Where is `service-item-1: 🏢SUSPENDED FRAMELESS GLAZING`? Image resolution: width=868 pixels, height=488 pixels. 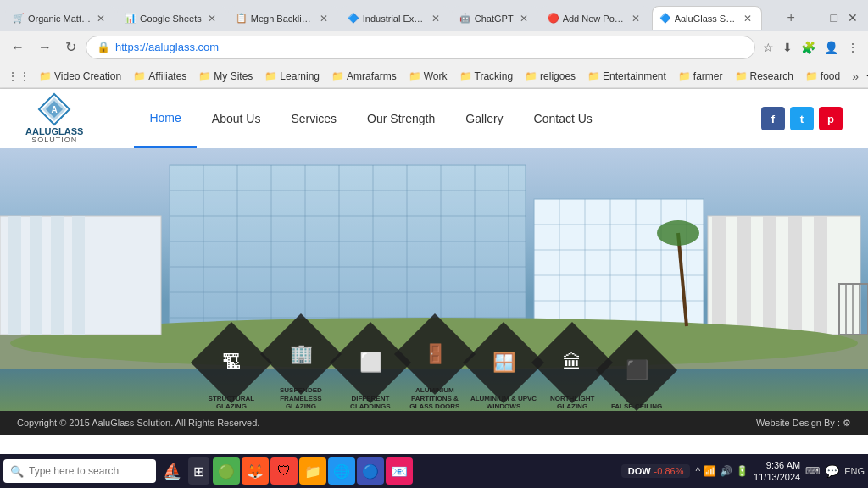 service-item-1: 🏢SUSPENDED FRAMELESS GLAZING is located at coordinates (301, 368).